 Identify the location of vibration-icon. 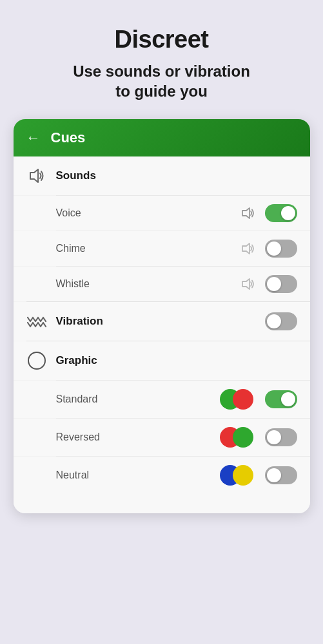
(37, 321).